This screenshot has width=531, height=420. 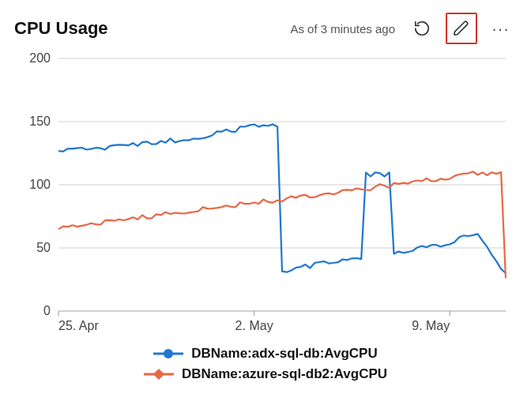 What do you see at coordinates (422, 28) in the screenshot?
I see `refresh-button` at bounding box center [422, 28].